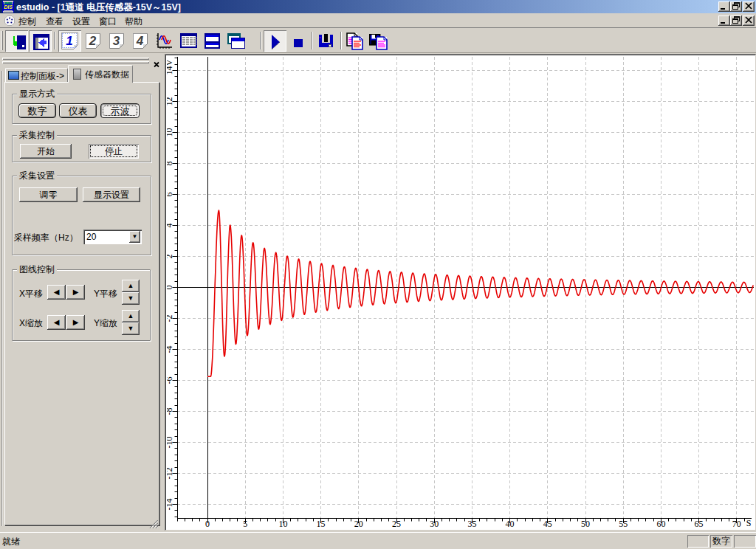 The height and width of the screenshot is (549, 756). I want to click on svg-text: 1, so click(69, 41).